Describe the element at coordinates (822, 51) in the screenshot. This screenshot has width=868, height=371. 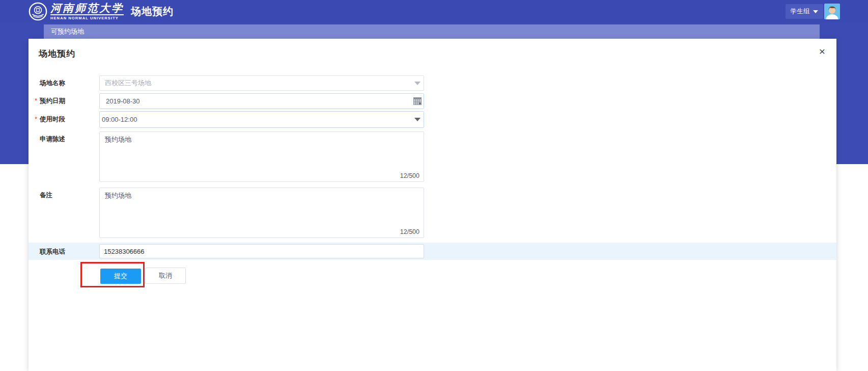
I see `close-icon: ×` at that location.